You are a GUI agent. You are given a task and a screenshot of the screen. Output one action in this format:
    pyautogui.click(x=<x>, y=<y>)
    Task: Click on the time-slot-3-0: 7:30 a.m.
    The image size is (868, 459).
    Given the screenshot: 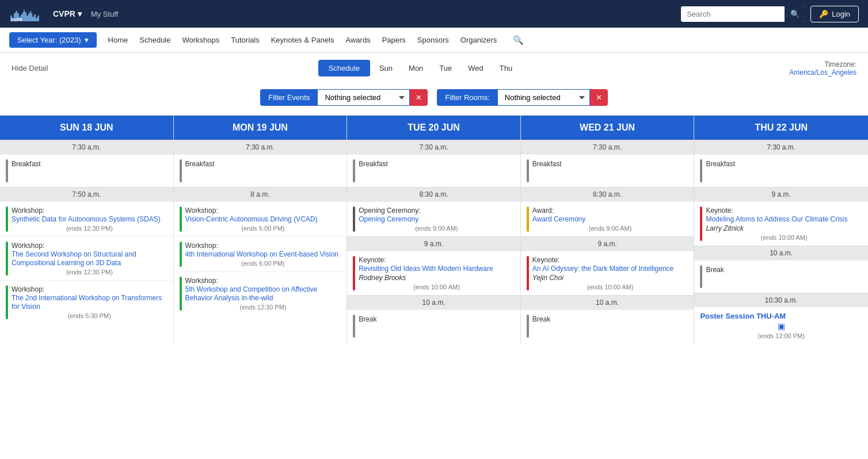 What is the action you would take?
    pyautogui.click(x=608, y=147)
    